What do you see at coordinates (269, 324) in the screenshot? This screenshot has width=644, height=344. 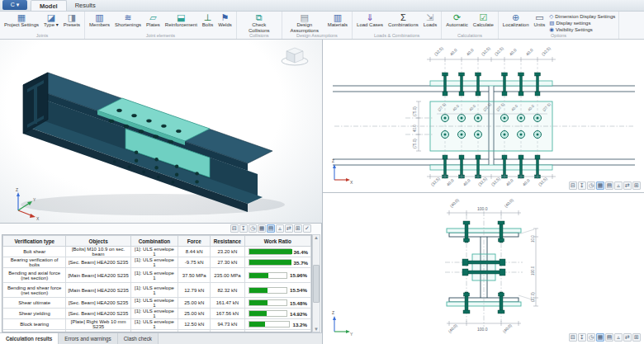 I see `work-ratio-bar` at bounding box center [269, 324].